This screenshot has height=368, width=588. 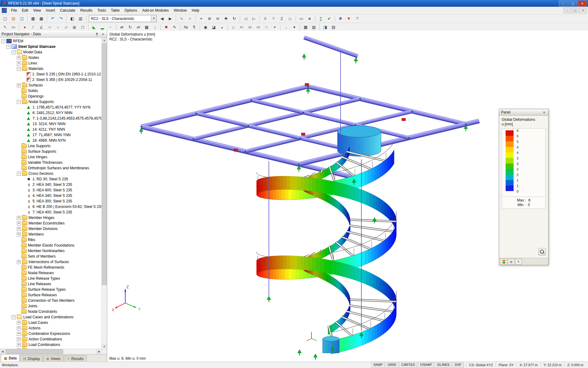 I want to click on tree-item: +Member Divisions, so click(x=51, y=229).